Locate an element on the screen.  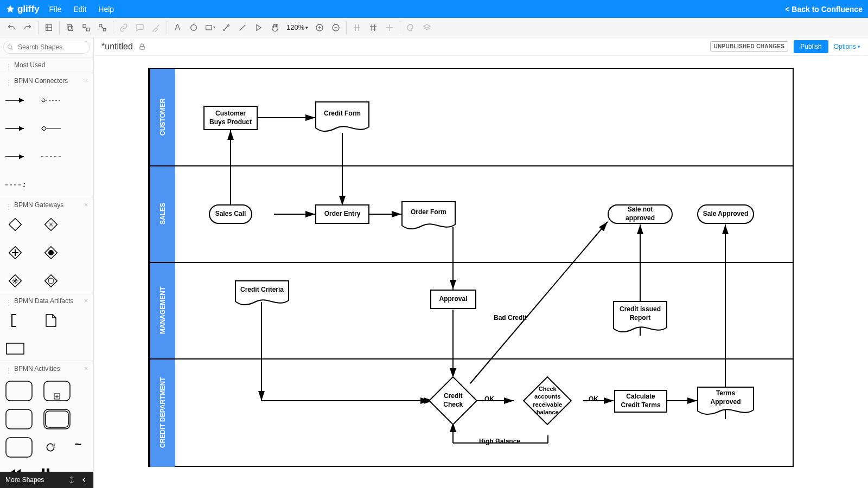
options-menu: Options▾ is located at coordinates (847, 47).